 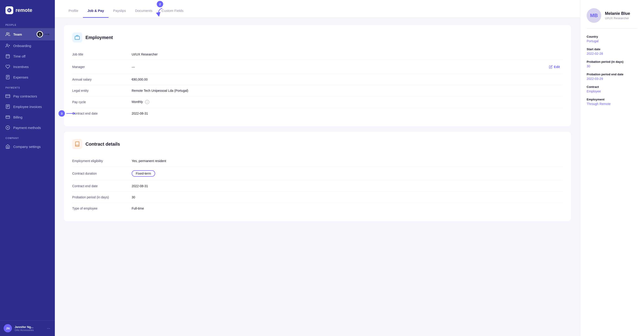 What do you see at coordinates (102, 173) in the screenshot?
I see `contract-duration-label: Contract duration` at bounding box center [102, 173].